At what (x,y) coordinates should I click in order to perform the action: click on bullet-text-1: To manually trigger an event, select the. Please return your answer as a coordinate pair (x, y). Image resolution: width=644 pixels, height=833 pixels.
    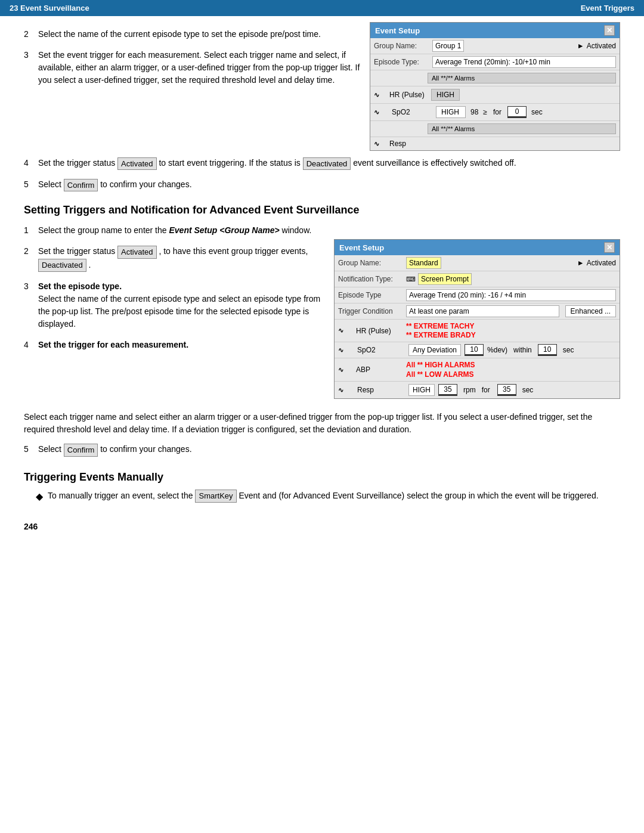
    Looking at the image, I should click on (120, 496).